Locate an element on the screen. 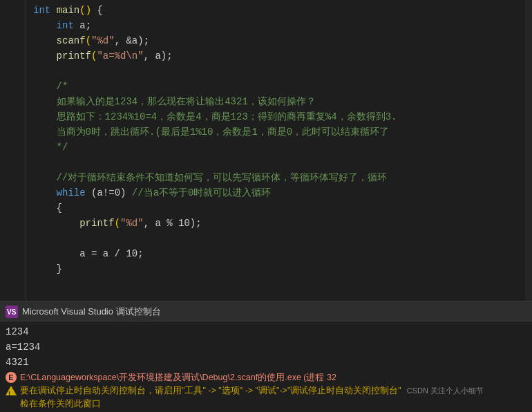 Image resolution: width=532 pixels, height=412 pixels. code-line: scanf("%d", &a); is located at coordinates (279, 41).